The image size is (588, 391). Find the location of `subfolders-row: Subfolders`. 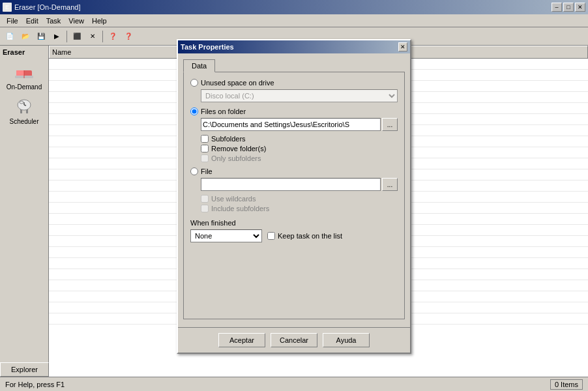

subfolders-row: Subfolders is located at coordinates (299, 139).